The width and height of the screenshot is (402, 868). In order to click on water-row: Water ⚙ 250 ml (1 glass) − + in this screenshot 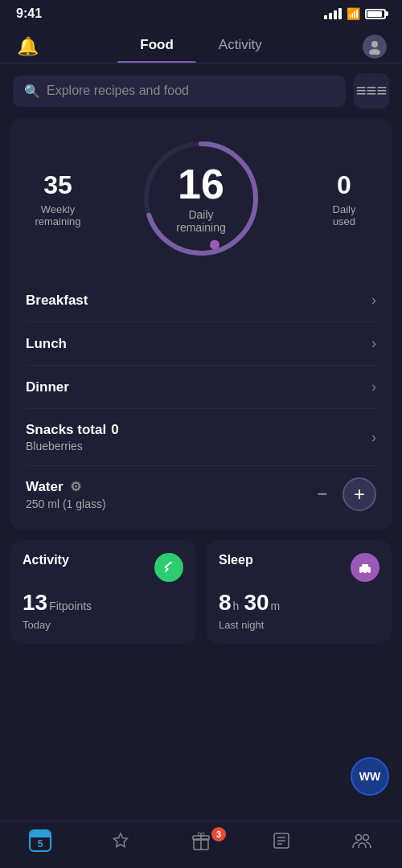, I will do `click(201, 489)`.